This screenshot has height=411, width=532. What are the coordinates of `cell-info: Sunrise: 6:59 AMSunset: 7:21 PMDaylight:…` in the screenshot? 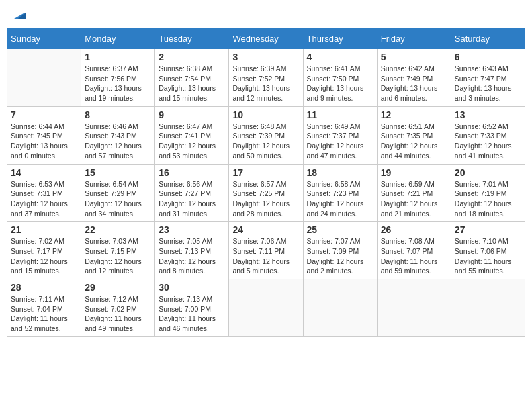 It's located at (414, 199).